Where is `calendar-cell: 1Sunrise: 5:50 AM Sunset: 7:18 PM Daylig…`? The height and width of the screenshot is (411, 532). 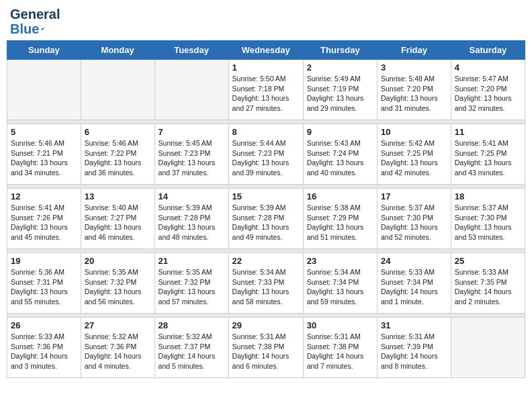 calendar-cell: 1Sunrise: 5:50 AM Sunset: 7:18 PM Daylig… is located at coordinates (266, 90).